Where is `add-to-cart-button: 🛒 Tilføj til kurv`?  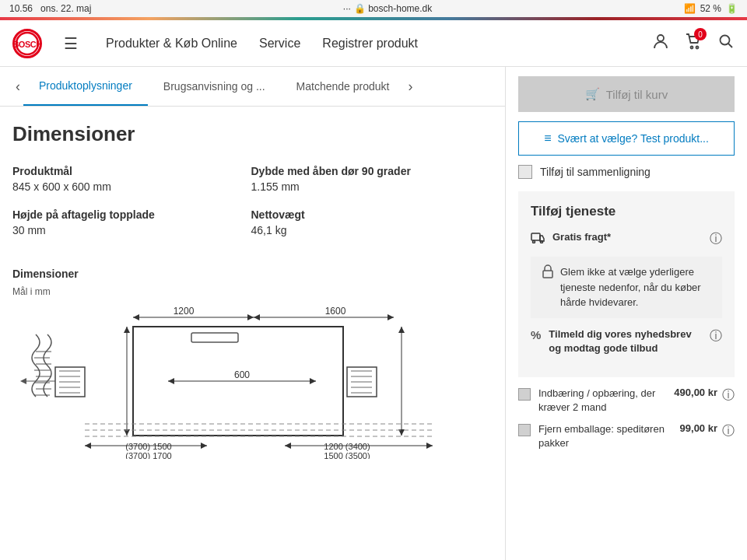 add-to-cart-button: 🛒 Tilføj til kurv is located at coordinates (626, 94).